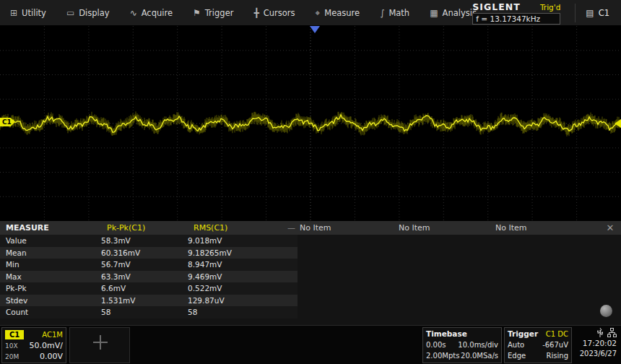 Image resolution: width=621 pixels, height=364 pixels. Describe the element at coordinates (46, 345) in the screenshot. I see `vertical-scale: 50.0mV/` at that location.